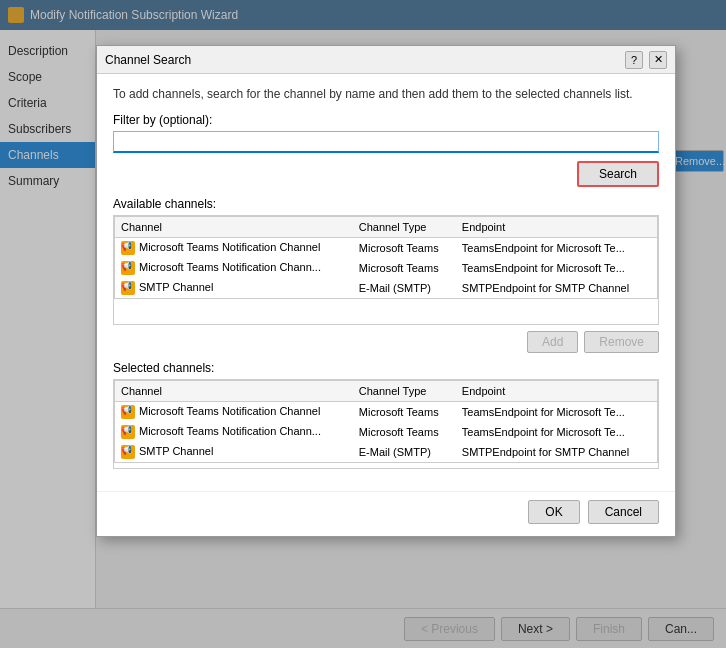 Image resolution: width=726 pixels, height=648 pixels. What do you see at coordinates (658, 60) in the screenshot?
I see `dialog-close-button: ✕` at bounding box center [658, 60].